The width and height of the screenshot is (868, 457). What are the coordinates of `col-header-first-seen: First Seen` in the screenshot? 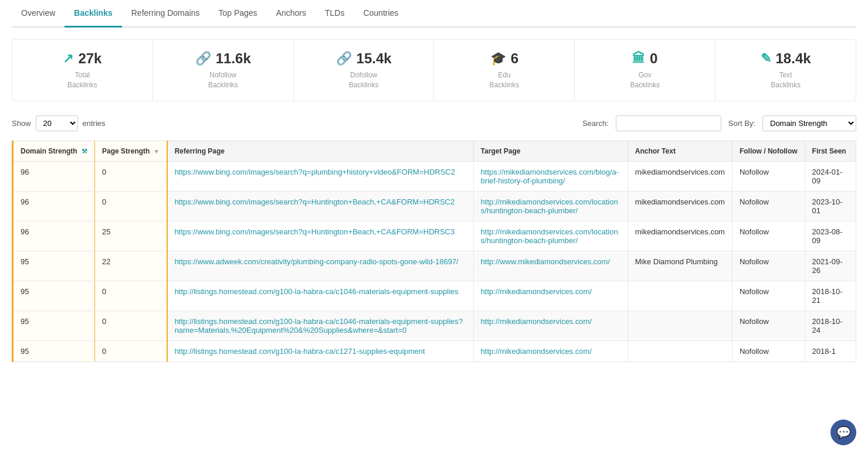 It's located at (830, 151).